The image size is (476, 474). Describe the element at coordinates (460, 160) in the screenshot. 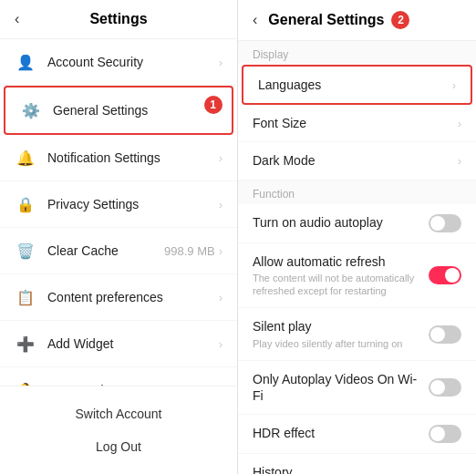

I see `dark-mode-chevron: ›` at that location.